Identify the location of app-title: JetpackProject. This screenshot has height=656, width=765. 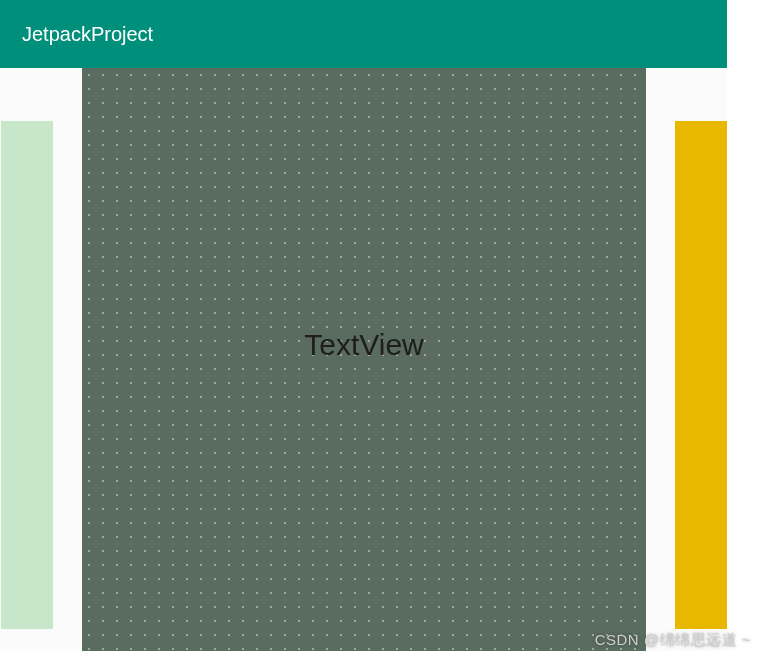
(88, 34).